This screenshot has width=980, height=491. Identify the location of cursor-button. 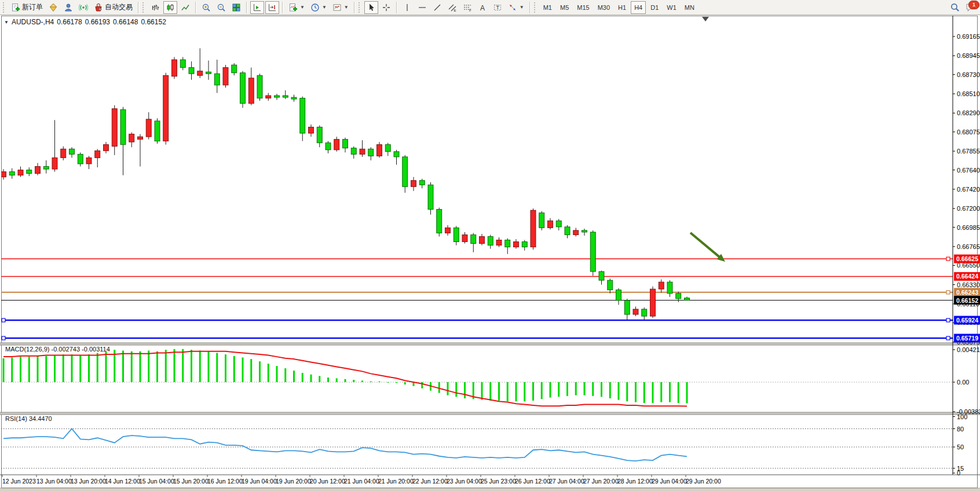
(371, 8).